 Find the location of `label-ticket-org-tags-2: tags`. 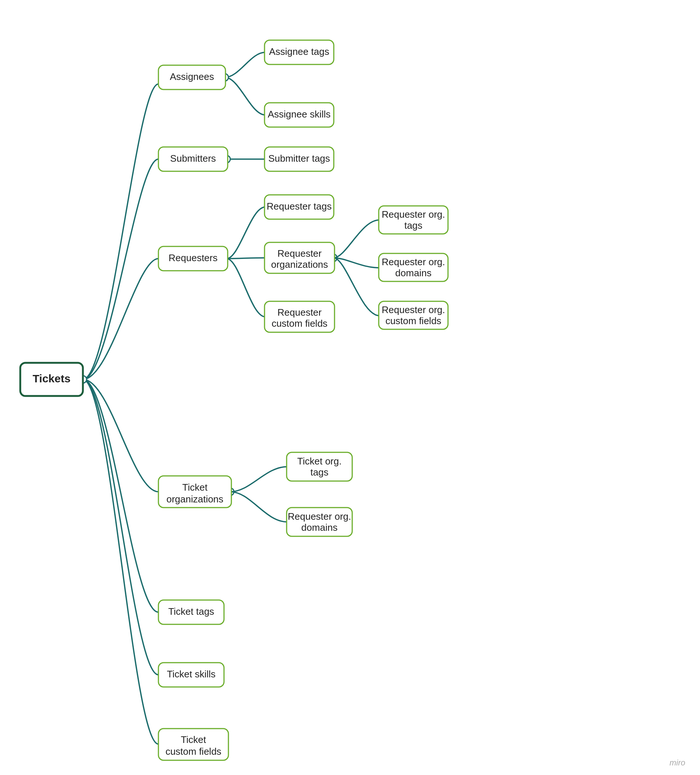

label-ticket-org-tags-2: tags is located at coordinates (319, 472).